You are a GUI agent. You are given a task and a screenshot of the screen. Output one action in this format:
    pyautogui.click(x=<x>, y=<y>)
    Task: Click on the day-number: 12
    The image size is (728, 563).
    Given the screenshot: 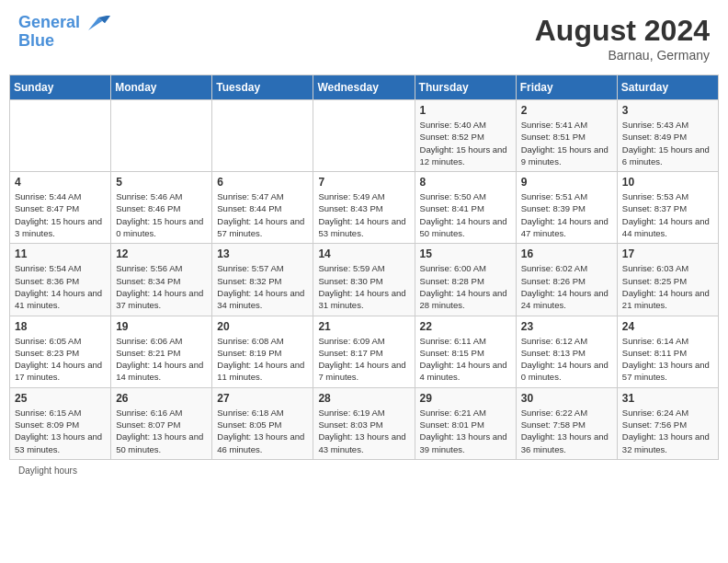 What is the action you would take?
    pyautogui.click(x=162, y=254)
    